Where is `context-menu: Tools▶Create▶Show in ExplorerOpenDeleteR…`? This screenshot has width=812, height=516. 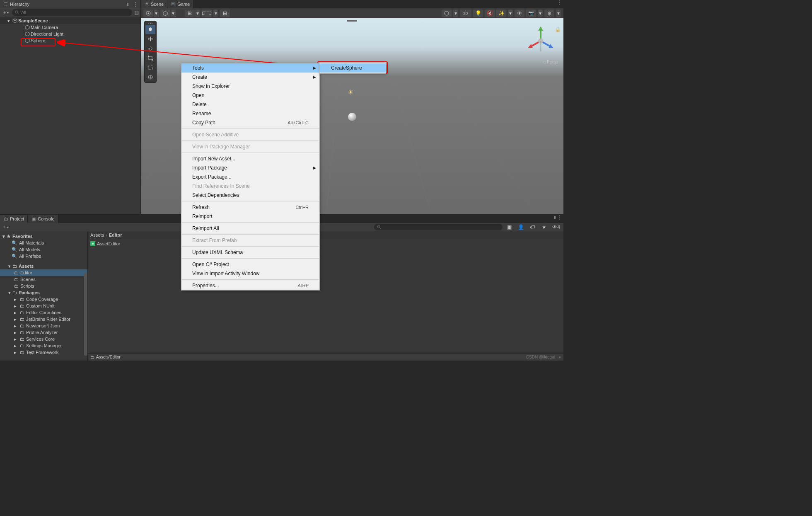 context-menu: Tools▶Create▶Show in ExplorerOpenDeleteR… is located at coordinates (250, 177).